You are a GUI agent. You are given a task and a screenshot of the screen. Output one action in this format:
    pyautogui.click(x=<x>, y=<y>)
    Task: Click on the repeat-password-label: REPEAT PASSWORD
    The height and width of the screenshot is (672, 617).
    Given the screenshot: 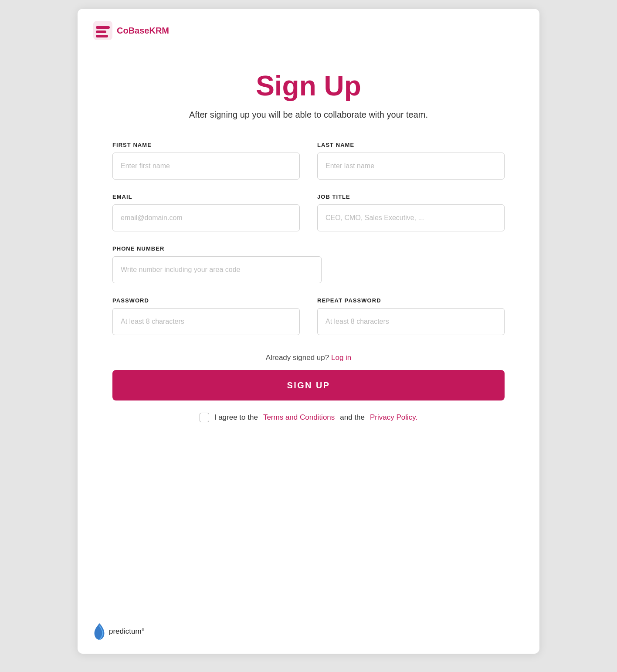 What is the action you would take?
    pyautogui.click(x=411, y=301)
    